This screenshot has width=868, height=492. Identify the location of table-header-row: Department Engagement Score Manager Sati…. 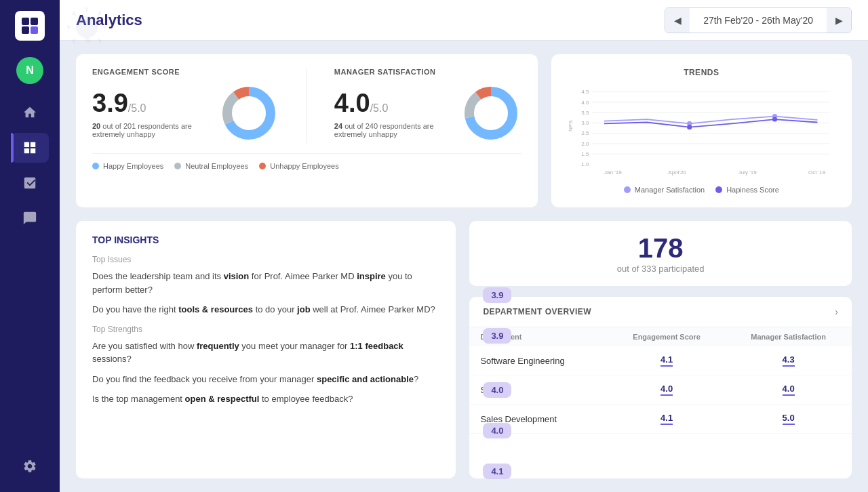
(660, 337).